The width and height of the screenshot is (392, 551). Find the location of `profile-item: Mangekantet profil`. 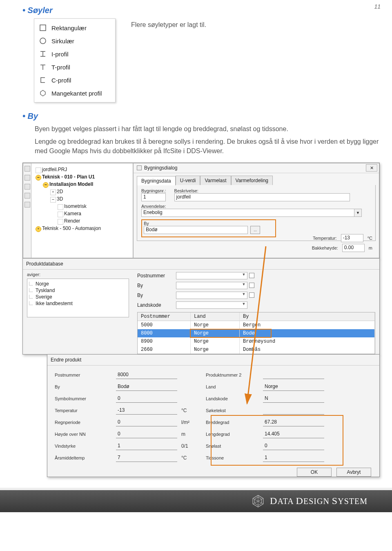

profile-item: Mangekantet profil is located at coordinates (75, 93).